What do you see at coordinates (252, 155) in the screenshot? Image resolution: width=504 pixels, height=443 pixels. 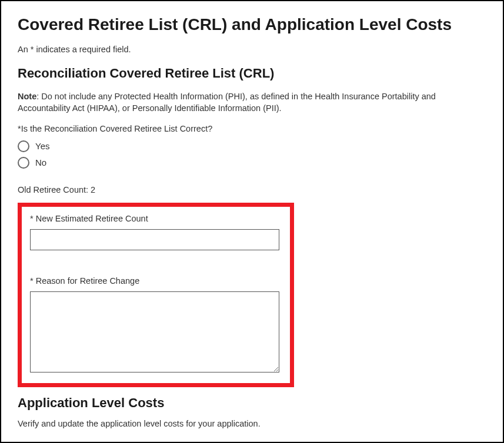 I see `crl-radio-group: Yes No` at bounding box center [252, 155].